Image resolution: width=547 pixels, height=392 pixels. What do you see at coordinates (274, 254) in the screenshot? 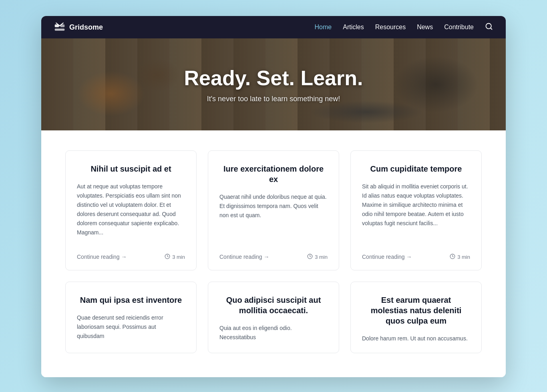
I see `card-2-footer: Continue reading → 3 min` at bounding box center [274, 254].